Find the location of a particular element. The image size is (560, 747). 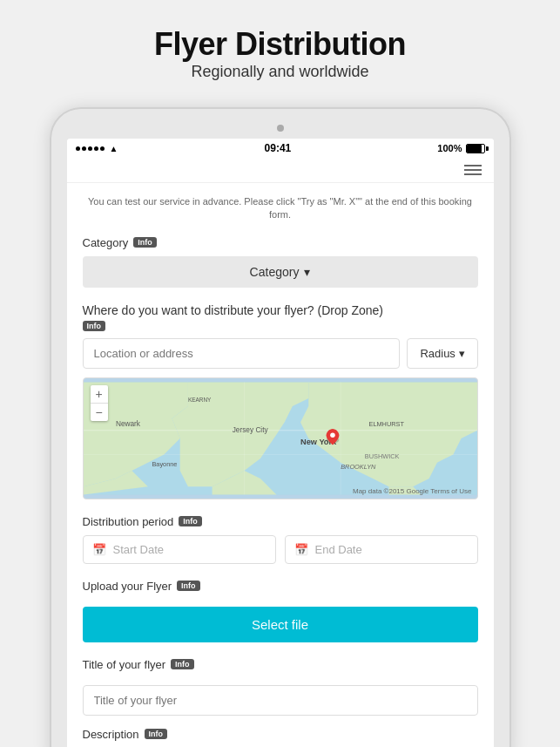

menu-button is located at coordinates (473, 170).